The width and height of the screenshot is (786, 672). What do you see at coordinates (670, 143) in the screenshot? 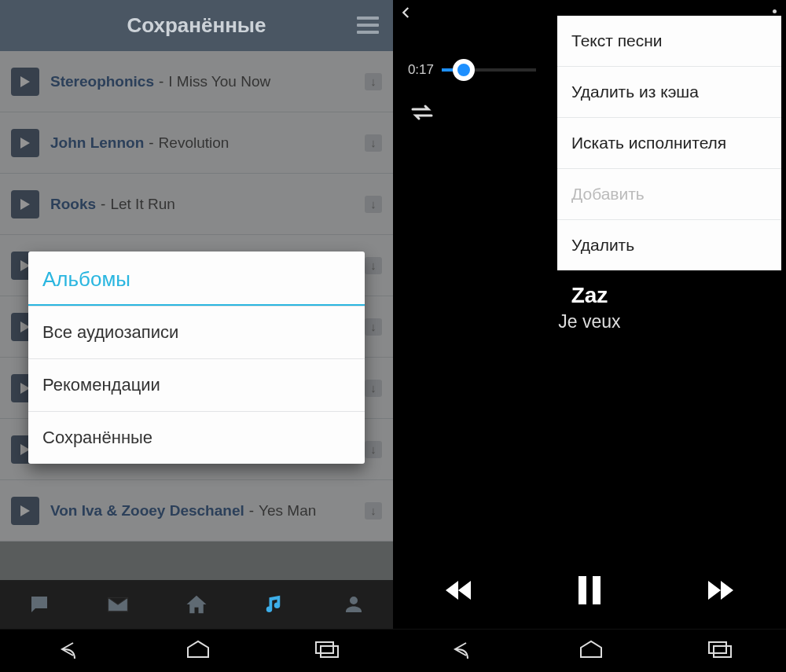
I see `ctx-search-artist: Искать исполнителя` at bounding box center [670, 143].